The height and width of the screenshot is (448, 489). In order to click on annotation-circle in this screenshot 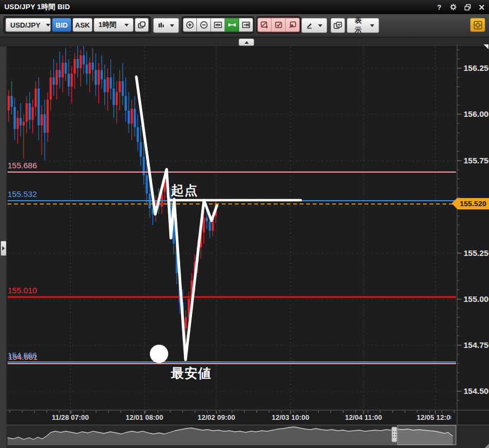, I will do `click(159, 354)`.